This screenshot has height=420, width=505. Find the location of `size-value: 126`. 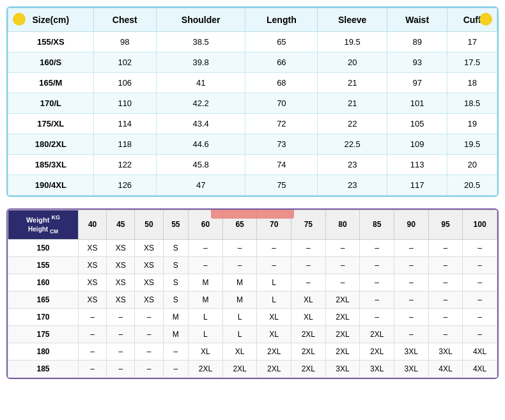

size-value: 126 is located at coordinates (125, 185).